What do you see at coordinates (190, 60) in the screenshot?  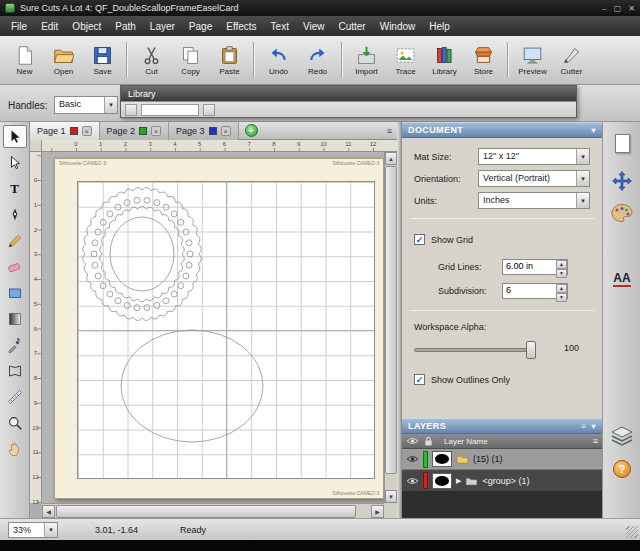 I see `copy-button: Copy` at bounding box center [190, 60].